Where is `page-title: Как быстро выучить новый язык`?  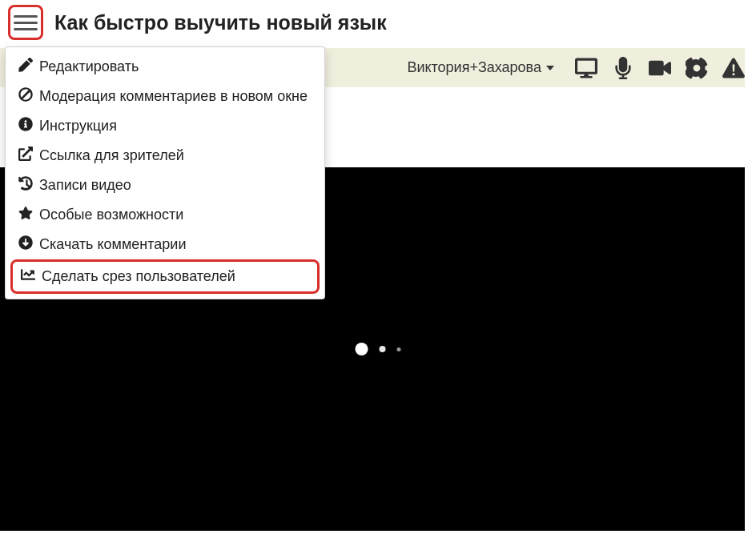 page-title: Как быстро выучить новый язык is located at coordinates (221, 22).